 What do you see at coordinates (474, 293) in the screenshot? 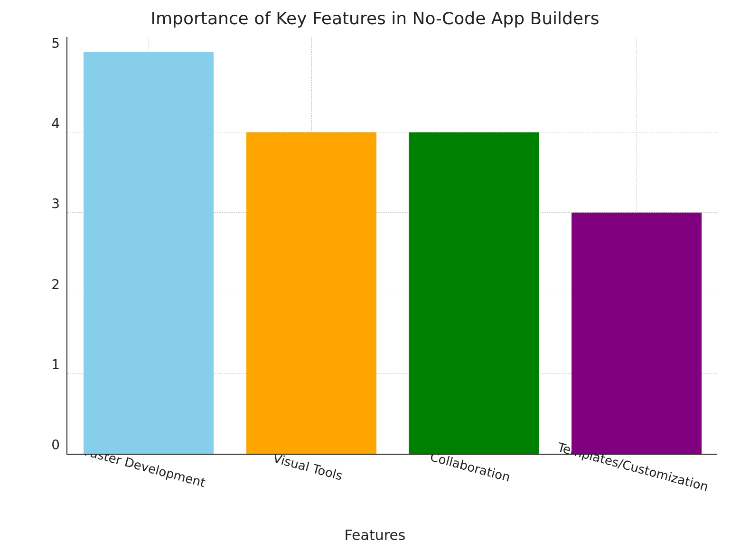
I see `bar-collaboration` at bounding box center [474, 293].